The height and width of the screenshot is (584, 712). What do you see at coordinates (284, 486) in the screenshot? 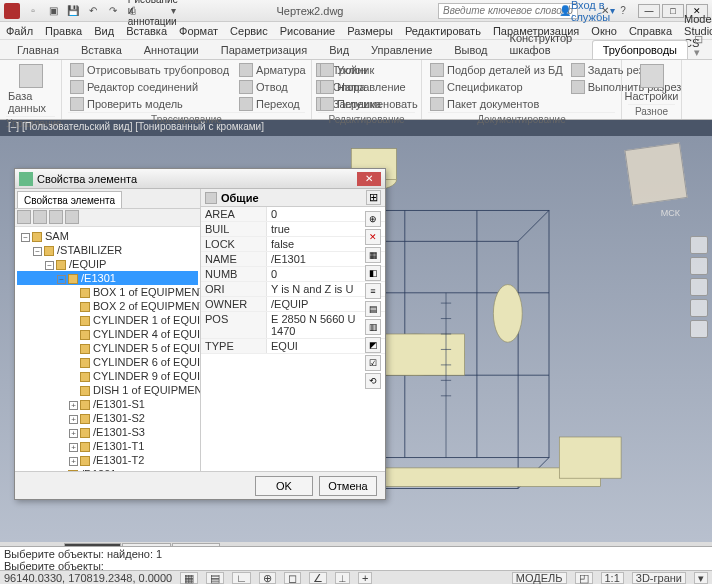
I see `ok-button: OK` at bounding box center [284, 486].